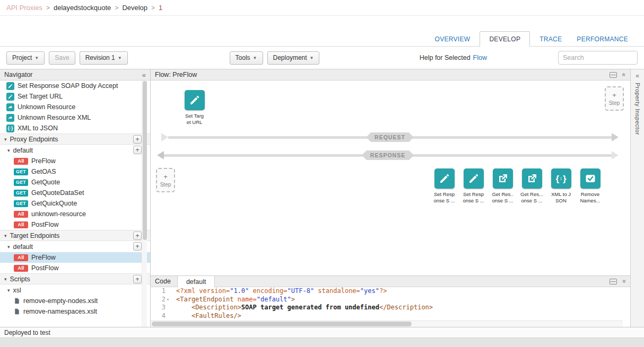 The width and height of the screenshot is (644, 347). Describe the element at coordinates (161, 316) in the screenshot. I see `line-number: 4` at that location.